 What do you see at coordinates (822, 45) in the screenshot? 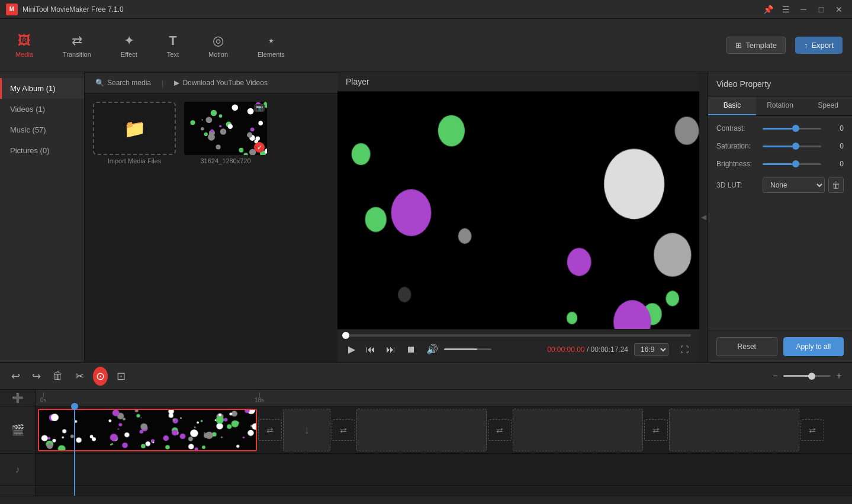
I see `export-label: Export` at bounding box center [822, 45].